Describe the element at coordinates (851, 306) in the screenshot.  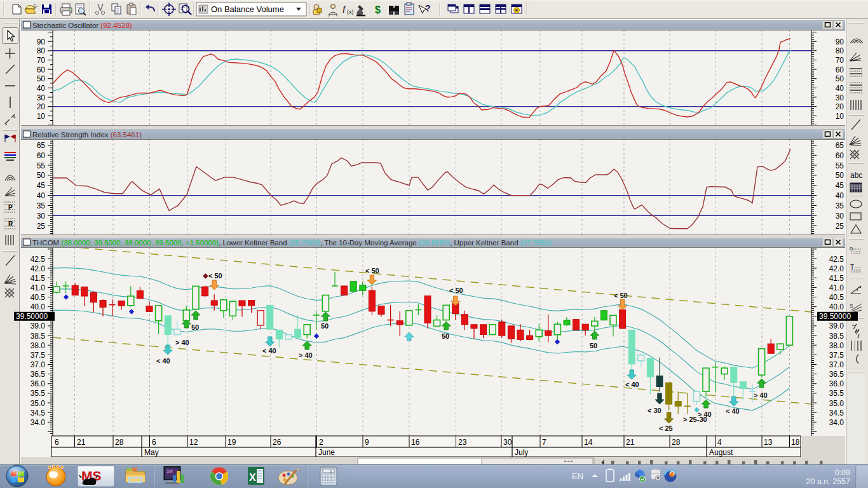
I see `svg-text: S` at that location.